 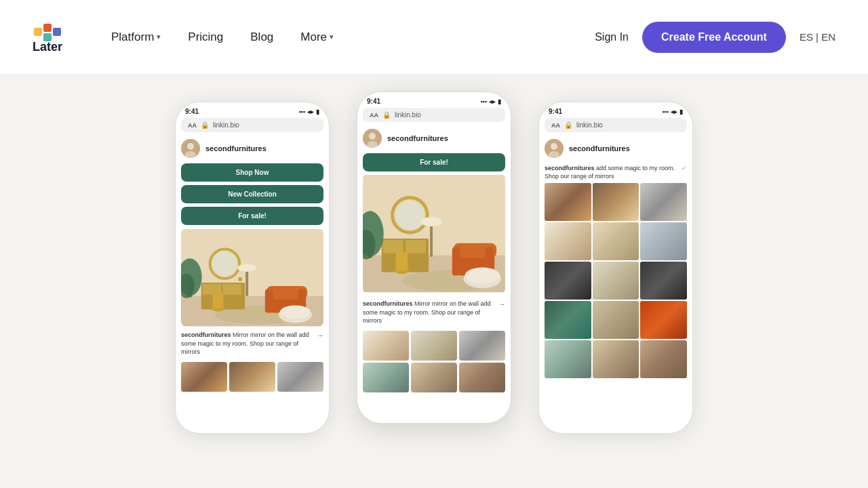 I want to click on wifi-icon: ◂▸, so click(x=311, y=112).